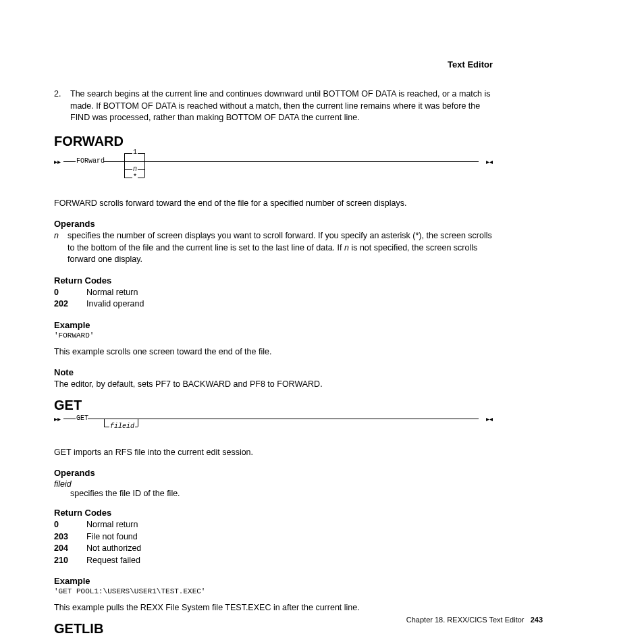 This screenshot has height=644, width=644. Describe the element at coordinates (70, 537) in the screenshot. I see `rc-code: 203` at that location.